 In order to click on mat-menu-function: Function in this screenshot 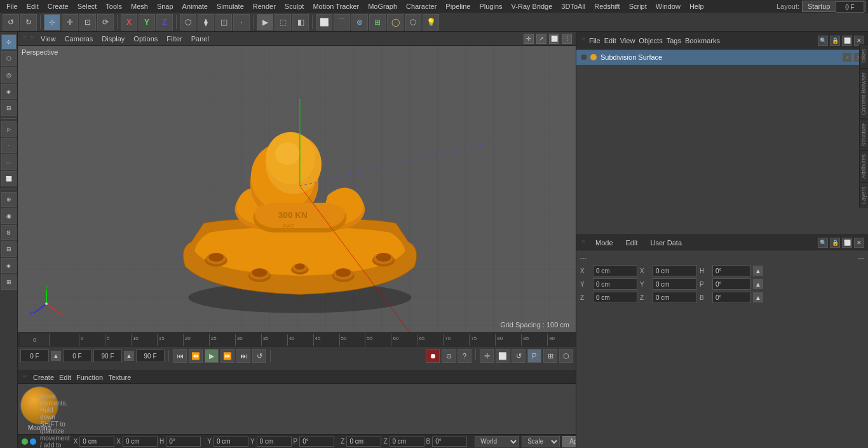, I will do `click(90, 377)`.